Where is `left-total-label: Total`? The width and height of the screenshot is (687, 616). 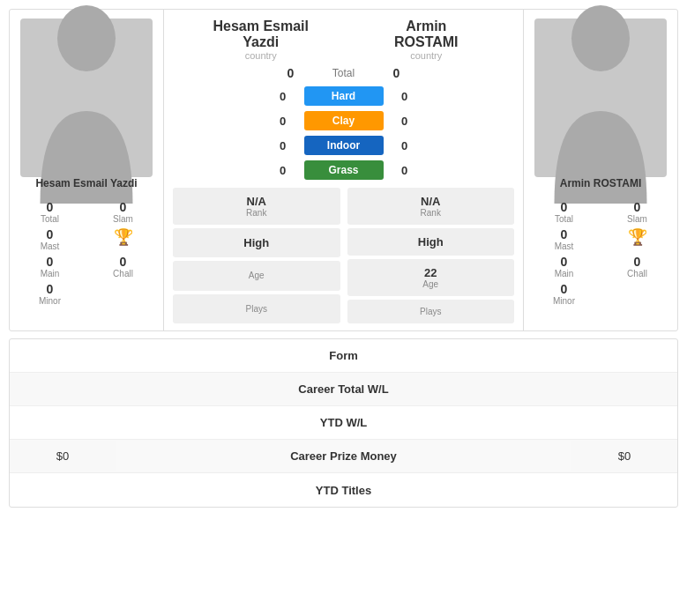
left-total-label: Total is located at coordinates (49, 219).